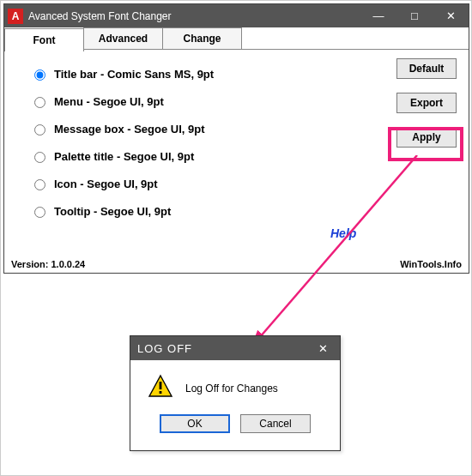  I want to click on dialog-body: Log Off for Changes, so click(235, 384).